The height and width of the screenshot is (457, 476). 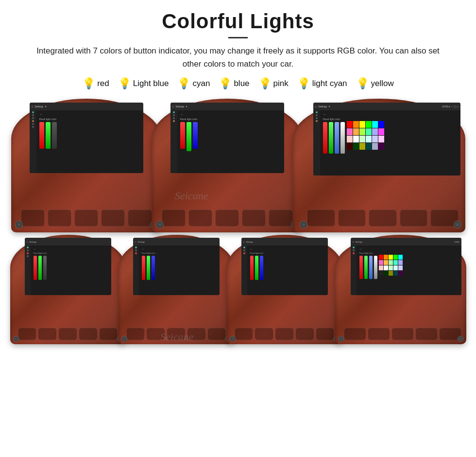 I want to click on car-unit-5: ⌂ Settings ← Panel light colo..., so click(x=176, y=290).